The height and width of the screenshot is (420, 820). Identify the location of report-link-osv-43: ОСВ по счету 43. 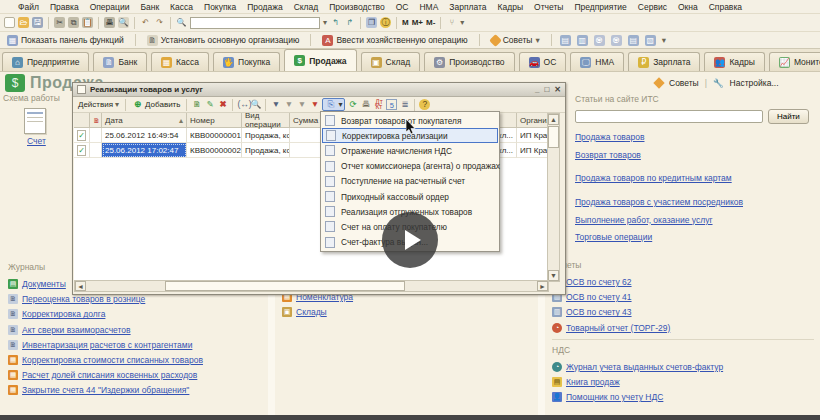
(599, 312).